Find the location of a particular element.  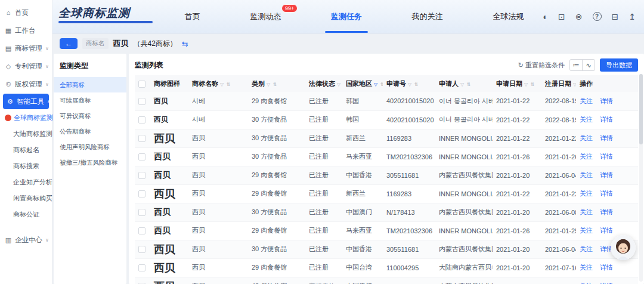

chart-view-button: ∿ is located at coordinates (589, 65).